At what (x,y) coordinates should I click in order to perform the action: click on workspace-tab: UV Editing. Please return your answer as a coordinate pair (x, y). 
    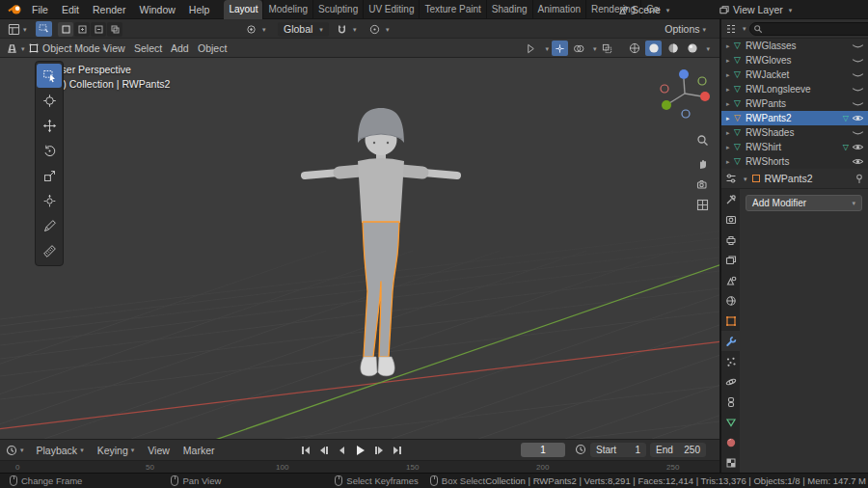
    Looking at the image, I should click on (391, 10).